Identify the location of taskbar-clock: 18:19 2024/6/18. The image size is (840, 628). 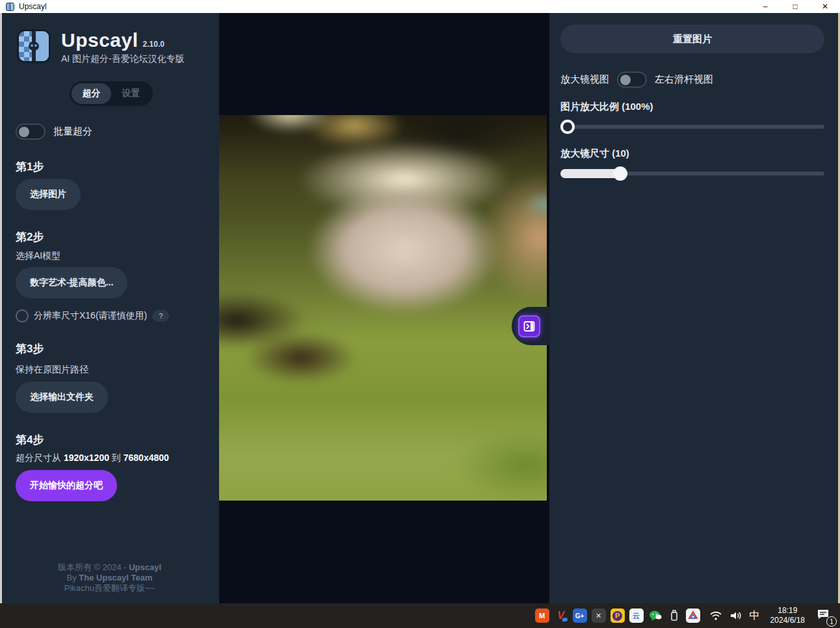
(788, 616).